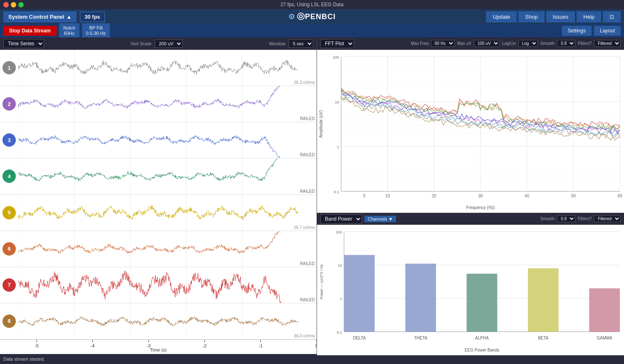 The width and height of the screenshot is (624, 364). Describe the element at coordinates (421, 338) in the screenshot. I see `svg-text: THETA` at that location.